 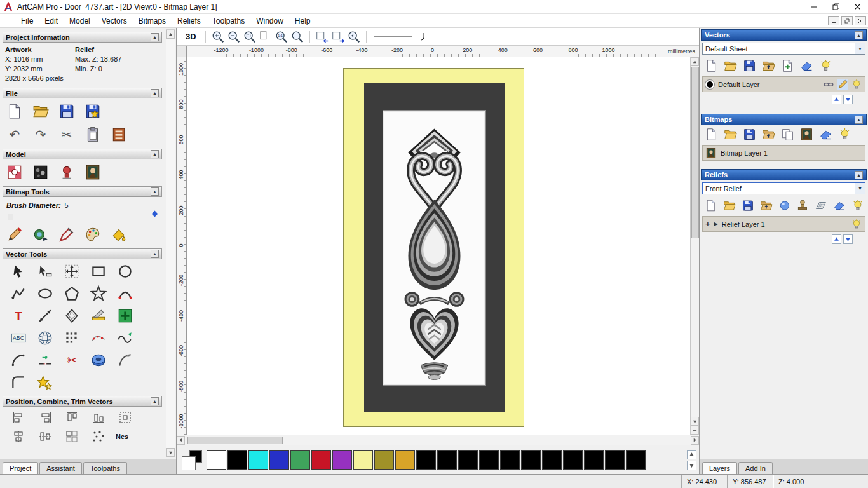 I want to click on view-splitter-icon, so click(x=695, y=430).